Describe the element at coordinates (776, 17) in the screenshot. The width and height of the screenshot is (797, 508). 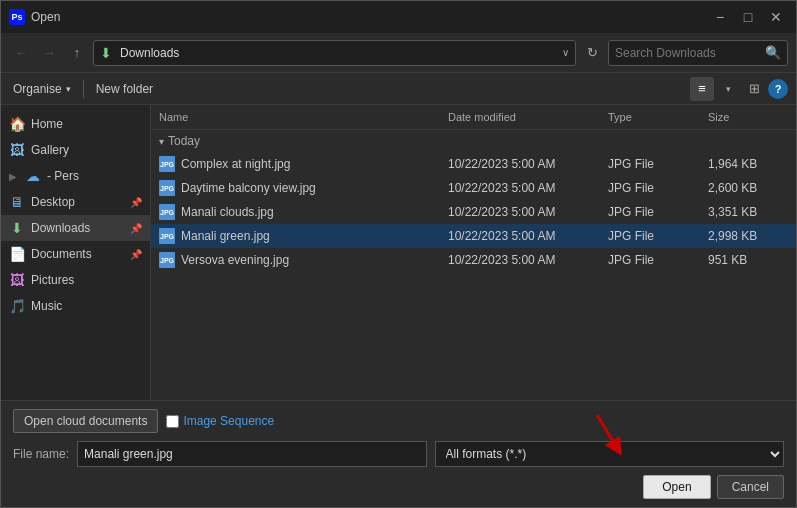
I see `close-button: ✕` at that location.